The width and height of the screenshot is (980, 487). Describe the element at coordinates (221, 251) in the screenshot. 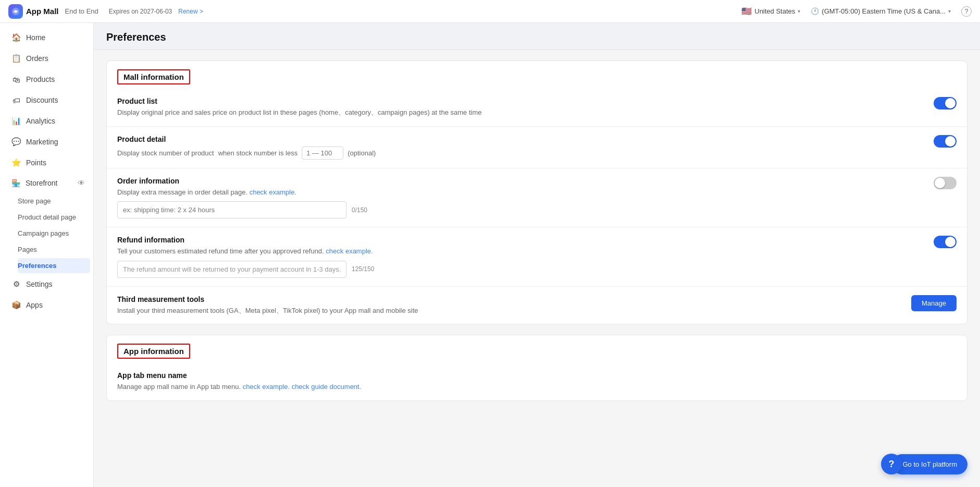

I see `refund-desc-prefix: Tell your customers estimated refund tim…` at that location.